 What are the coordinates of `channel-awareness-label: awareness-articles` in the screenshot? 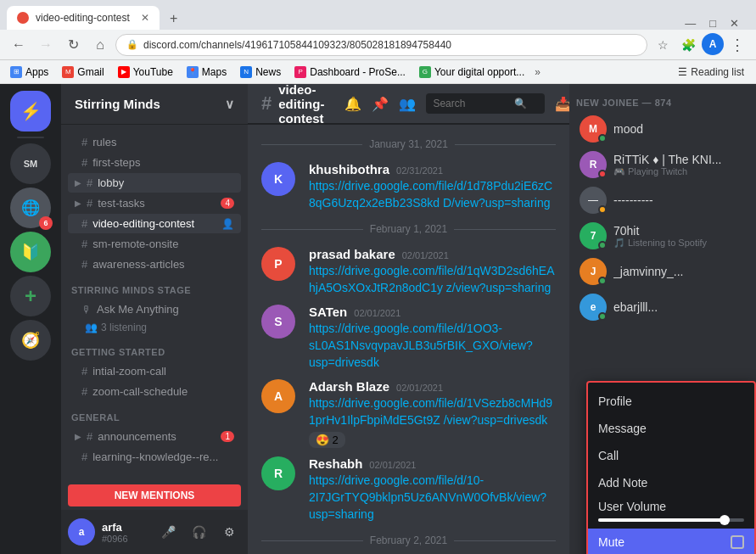 It's located at (138, 265).